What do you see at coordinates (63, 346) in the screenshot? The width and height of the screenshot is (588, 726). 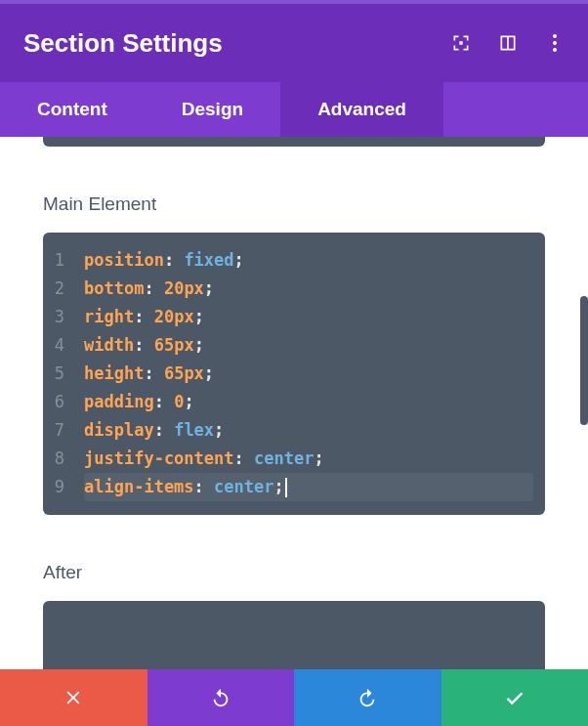 I see `line-number: 4` at bounding box center [63, 346].